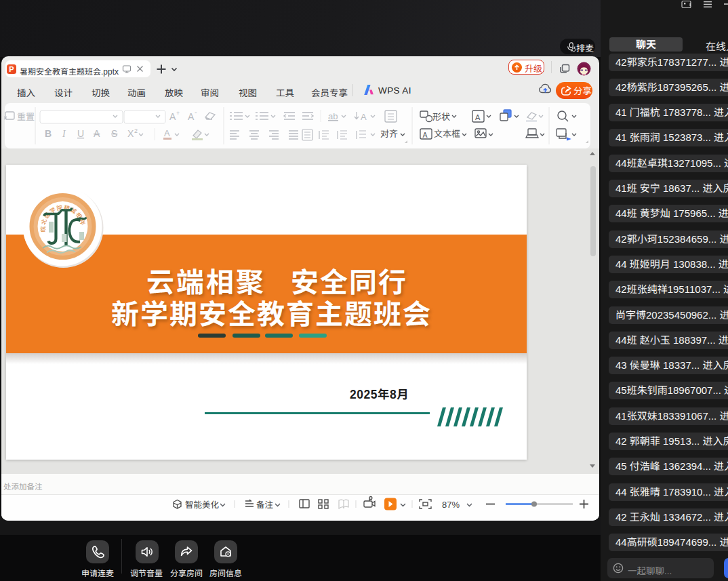 Image resolution: width=728 pixels, height=581 pixels. Describe the element at coordinates (389, 134) in the screenshot. I see `svg-text: 对齐` at that location.